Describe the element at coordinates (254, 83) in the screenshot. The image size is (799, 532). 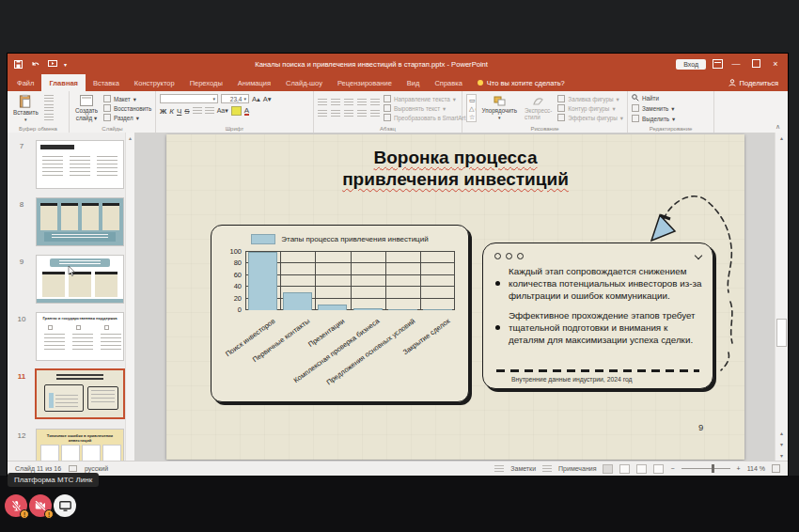
I see `tab-animations: Анимация` at that location.